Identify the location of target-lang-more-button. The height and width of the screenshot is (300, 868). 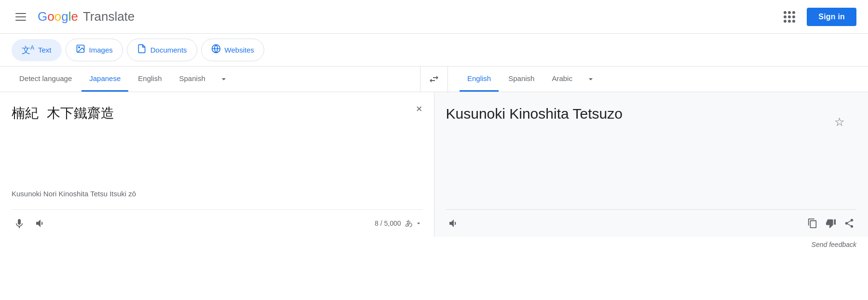
(591, 79).